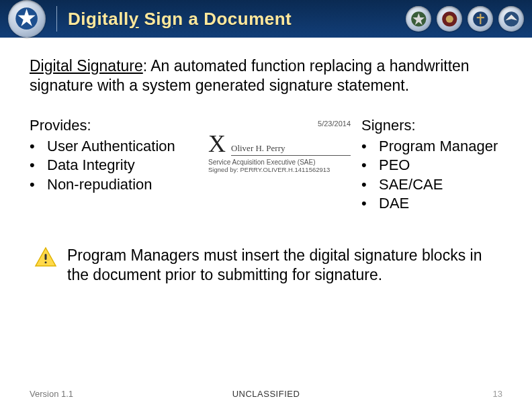  I want to click on slide-title: Digitally Sign a Document, so click(180, 19).